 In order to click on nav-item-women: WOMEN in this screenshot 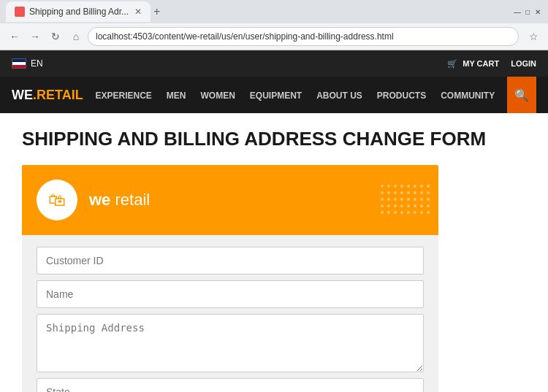, I will do `click(218, 96)`.